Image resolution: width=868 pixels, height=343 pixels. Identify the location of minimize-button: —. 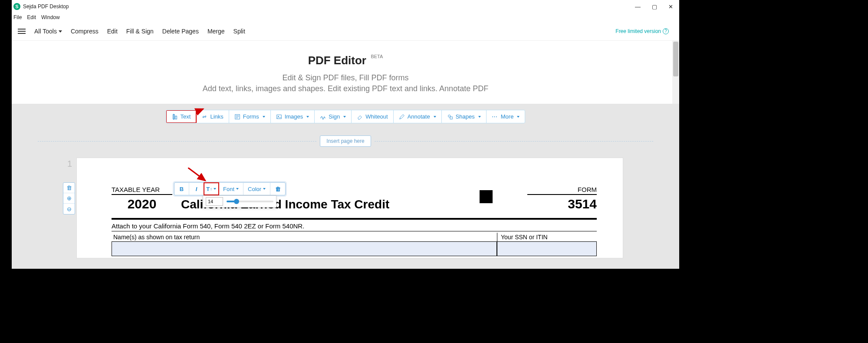
(638, 7).